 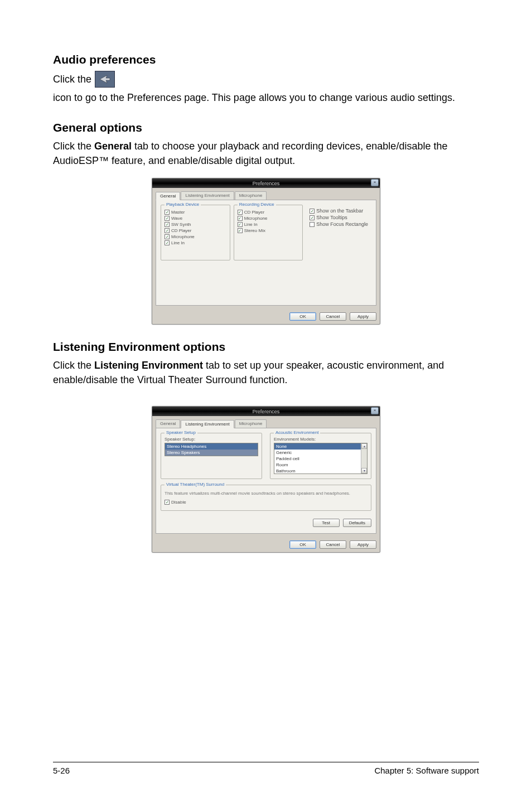 What do you see at coordinates (74, 146) in the screenshot?
I see `general-body-pre: Click the` at bounding box center [74, 146].